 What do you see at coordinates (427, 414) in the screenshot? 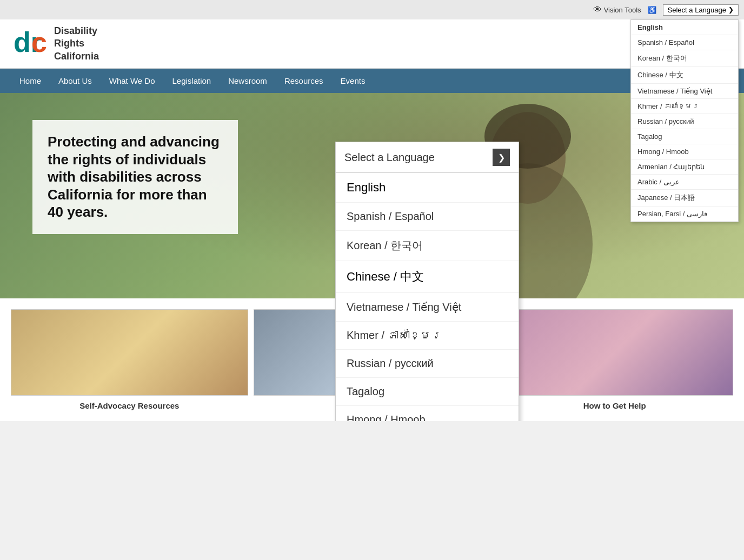
I see `large-lang-item-hmong: Hmong / Hmoob` at bounding box center [427, 414].